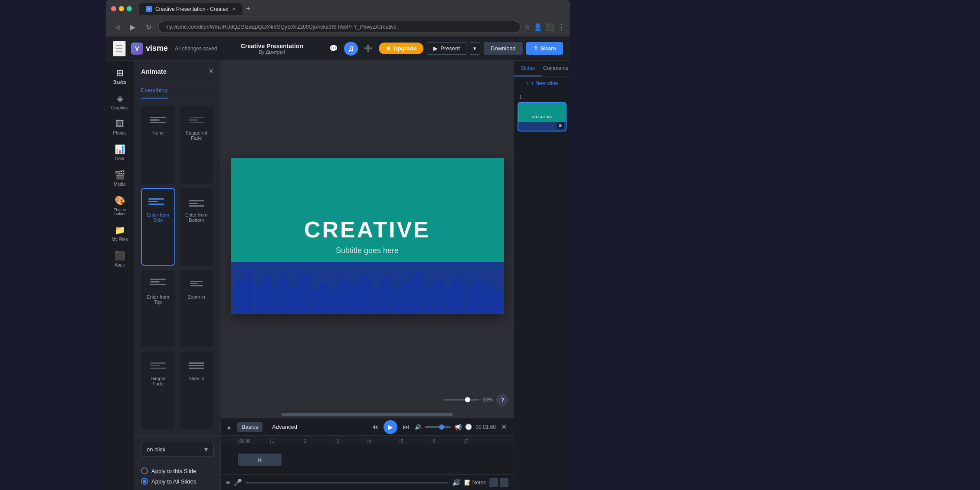  Describe the element at coordinates (367, 236) in the screenshot. I see `slide-canvas: CREATIVE Subtitle goes here` at that location.